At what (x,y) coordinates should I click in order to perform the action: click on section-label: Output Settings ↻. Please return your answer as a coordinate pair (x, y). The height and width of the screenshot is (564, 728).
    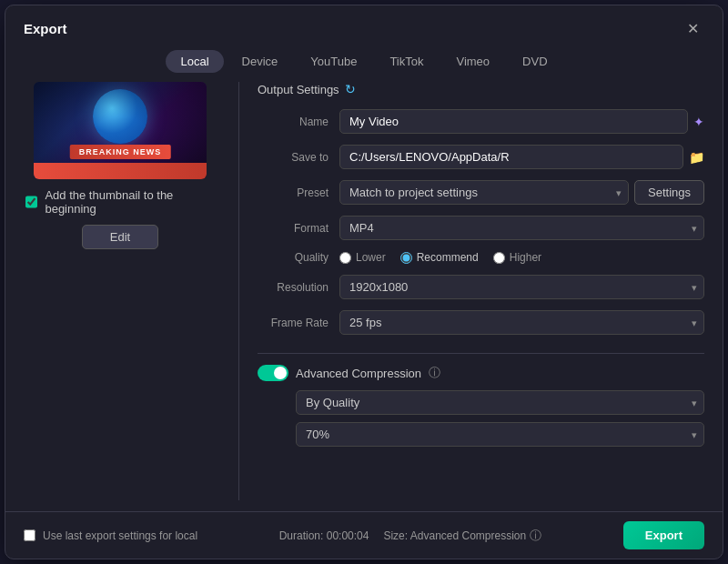
    Looking at the image, I should click on (480, 89).